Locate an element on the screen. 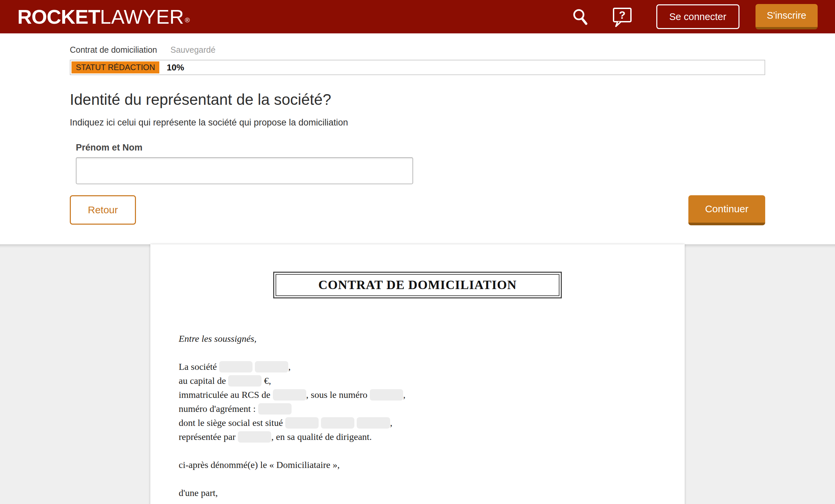  document-name-label: Contrat de domiciliation is located at coordinates (113, 50).